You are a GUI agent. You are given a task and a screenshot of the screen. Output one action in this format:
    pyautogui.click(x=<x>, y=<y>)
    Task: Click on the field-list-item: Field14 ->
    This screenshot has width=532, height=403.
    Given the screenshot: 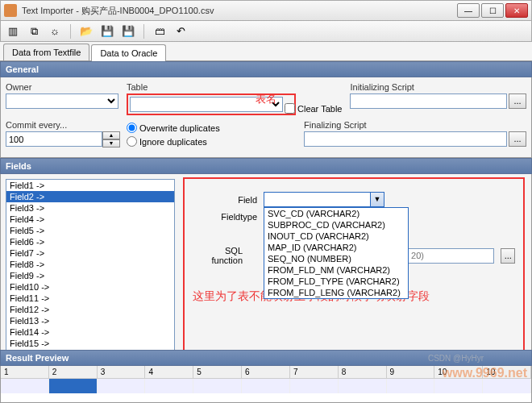 What is the action you would take?
    pyautogui.click(x=90, y=332)
    